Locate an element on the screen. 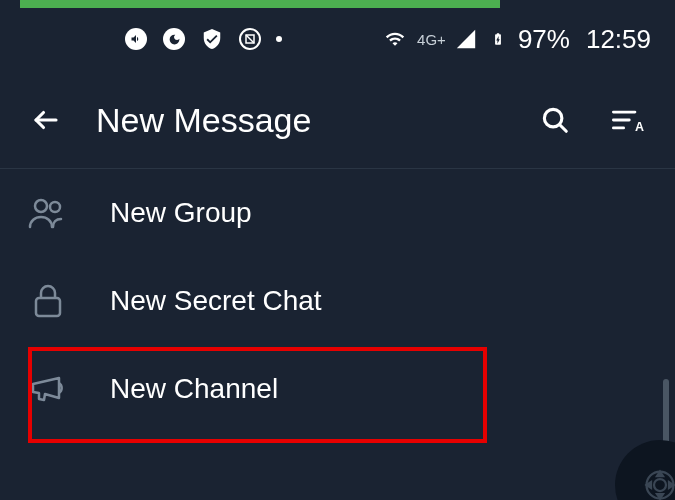  lock-icon is located at coordinates (48, 301).